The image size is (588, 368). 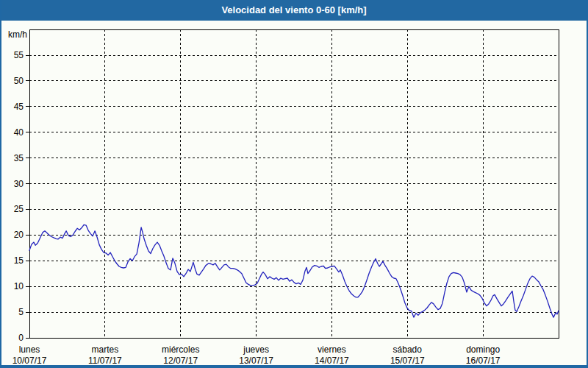 I want to click on y-tick-label: 50, so click(x=19, y=81).